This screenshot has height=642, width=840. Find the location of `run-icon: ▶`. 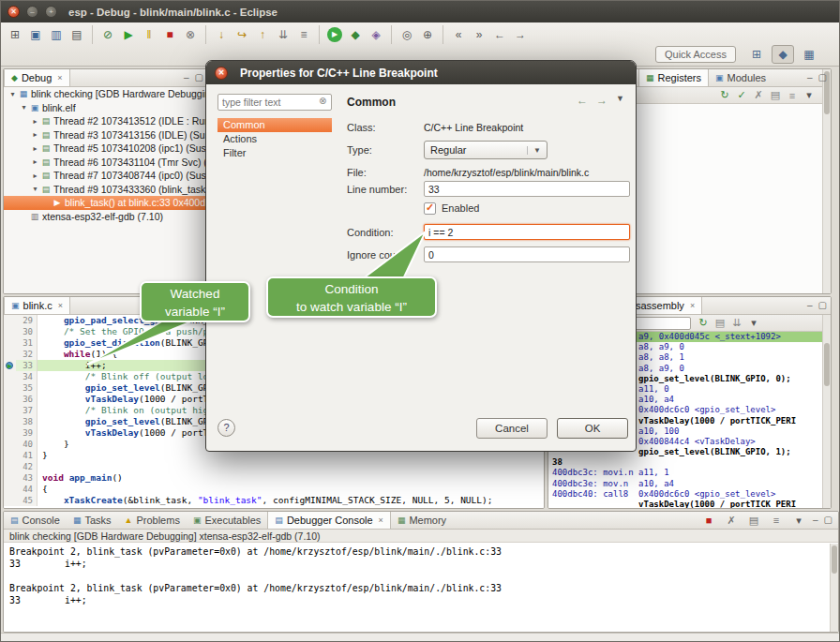

run-icon: ▶ is located at coordinates (335, 35).